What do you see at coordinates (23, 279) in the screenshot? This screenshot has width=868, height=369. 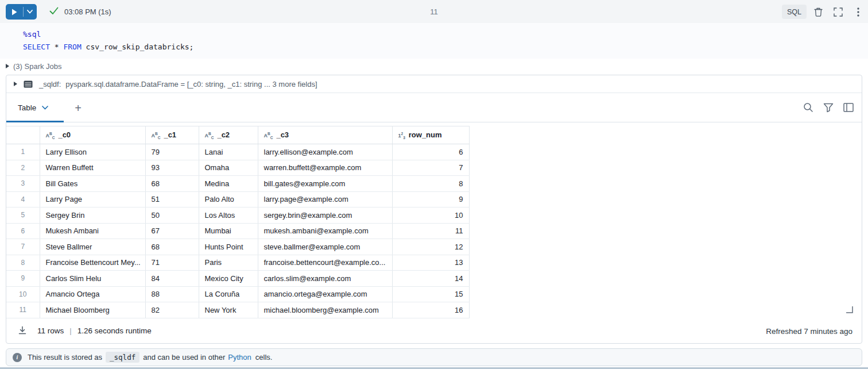 I see `row-index: 9` at bounding box center [23, 279].